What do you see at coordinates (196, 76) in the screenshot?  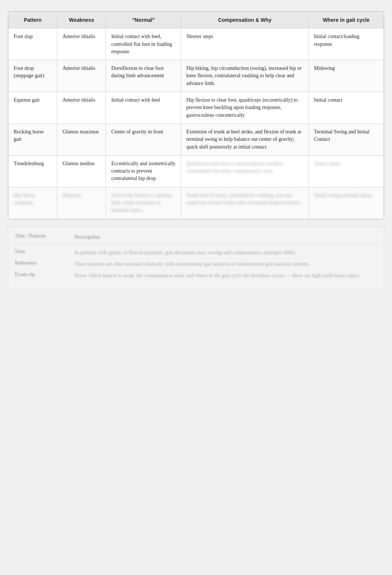 I see `table-row: Foot drop (steppage gait) Anterior tibia…` at bounding box center [196, 76].